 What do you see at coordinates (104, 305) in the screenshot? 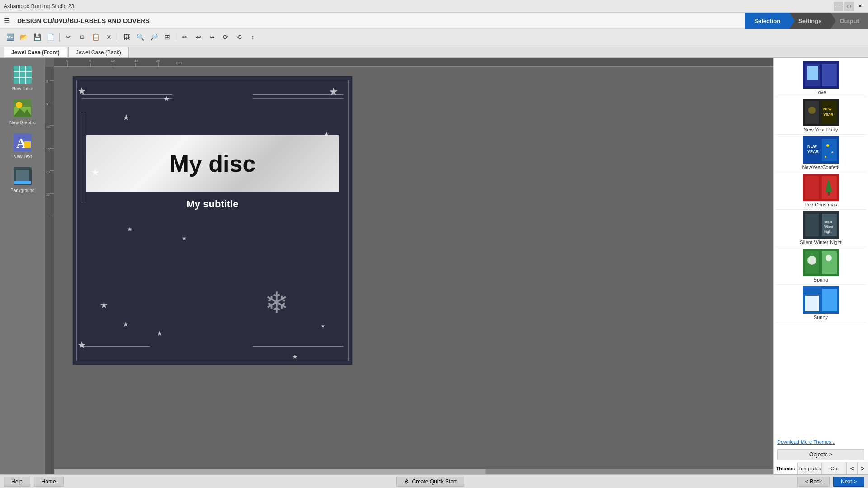
I see `star-bottom-left: ★` at bounding box center [104, 305].